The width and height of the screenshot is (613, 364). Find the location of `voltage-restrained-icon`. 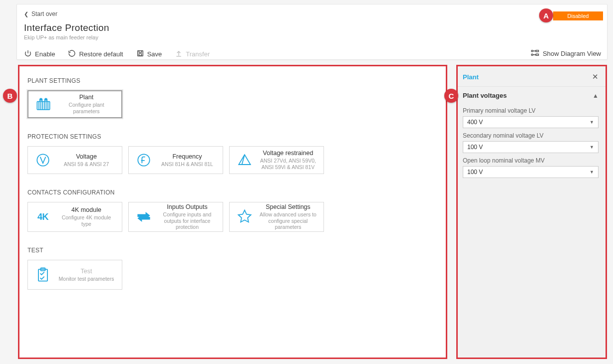

voltage-restrained-icon is located at coordinates (245, 160).